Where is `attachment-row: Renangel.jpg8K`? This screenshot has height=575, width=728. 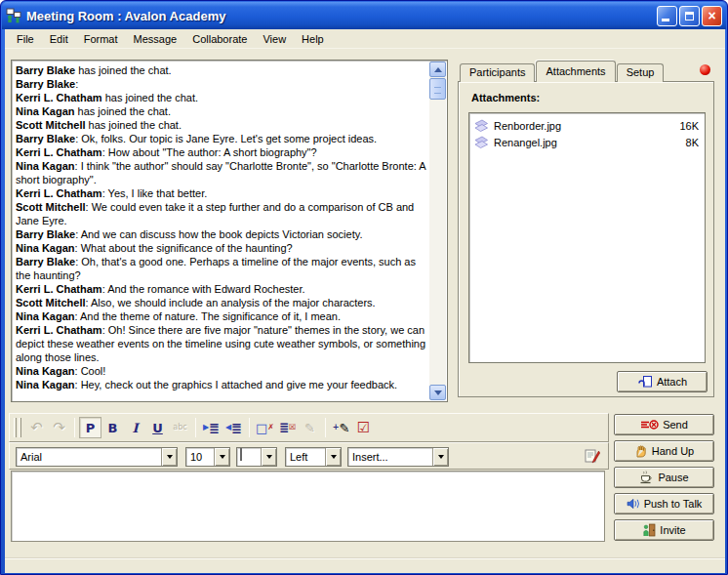
attachment-row: Renangel.jpg8K is located at coordinates (587, 143).